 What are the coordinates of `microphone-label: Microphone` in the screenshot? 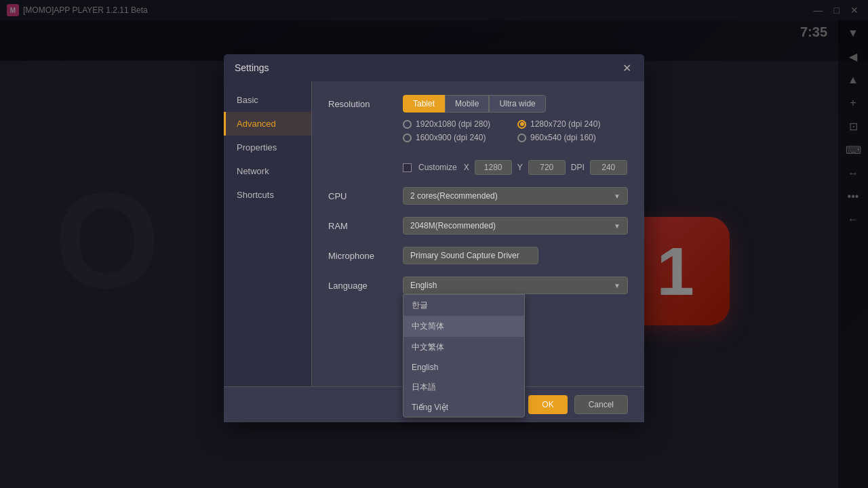 It's located at (366, 253).